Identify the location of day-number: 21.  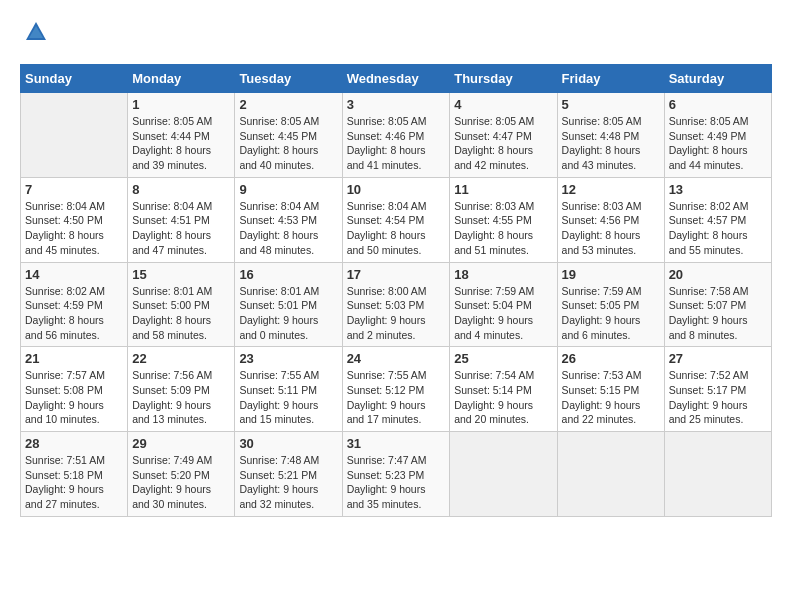
(74, 358).